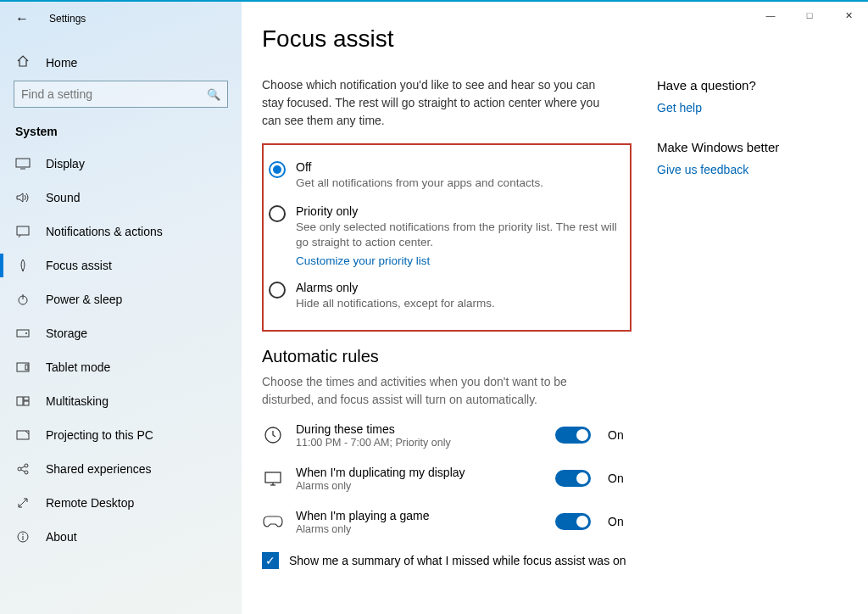 This screenshot has width=868, height=614. Describe the element at coordinates (84, 299) in the screenshot. I see `sidebar-item-label: Power & sleep` at that location.